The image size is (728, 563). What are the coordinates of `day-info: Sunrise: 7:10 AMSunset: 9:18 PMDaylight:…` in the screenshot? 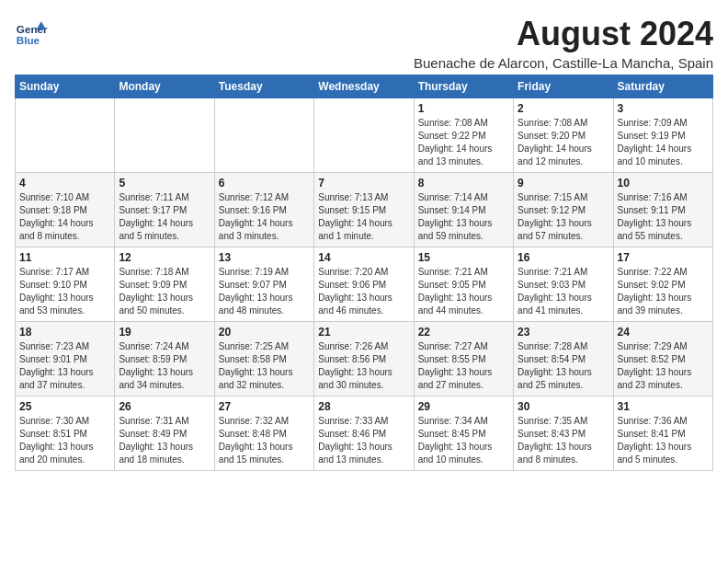 It's located at (64, 217).